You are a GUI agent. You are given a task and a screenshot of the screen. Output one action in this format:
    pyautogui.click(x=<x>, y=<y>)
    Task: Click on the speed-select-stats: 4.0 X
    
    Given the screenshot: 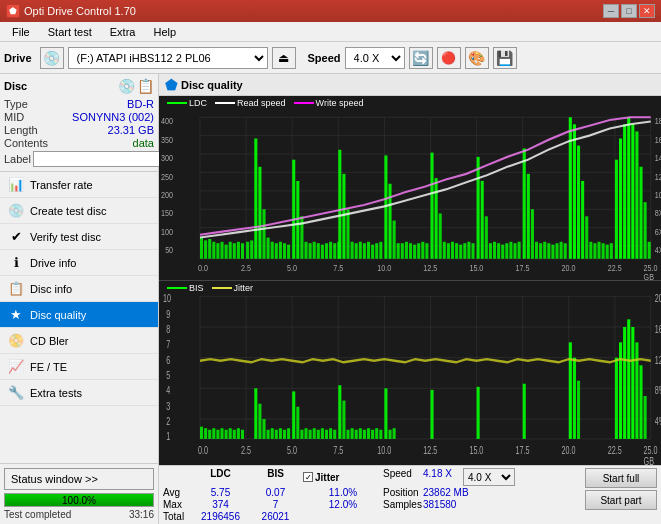 What is the action you would take?
    pyautogui.click(x=489, y=477)
    